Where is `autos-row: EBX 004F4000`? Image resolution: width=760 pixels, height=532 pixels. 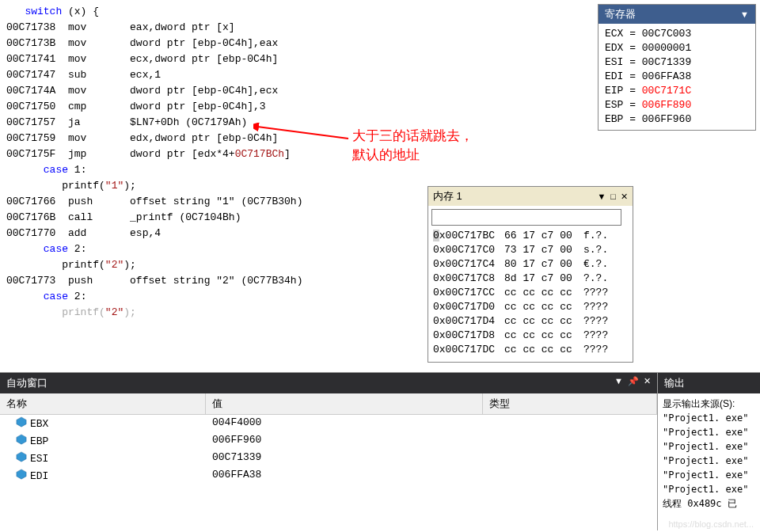
autos-row: EBX 004F4000 is located at coordinates (329, 424).